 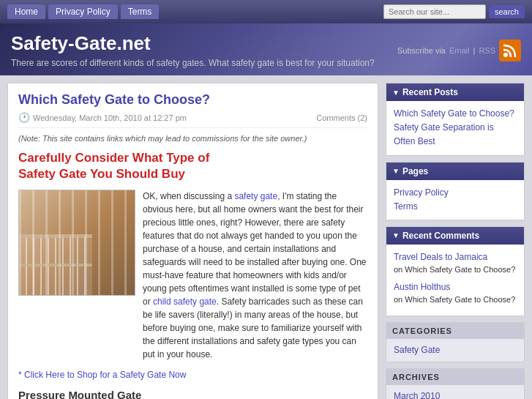 I want to click on post-title-link: Which Safety Gate to Choose?, so click(x=114, y=100).